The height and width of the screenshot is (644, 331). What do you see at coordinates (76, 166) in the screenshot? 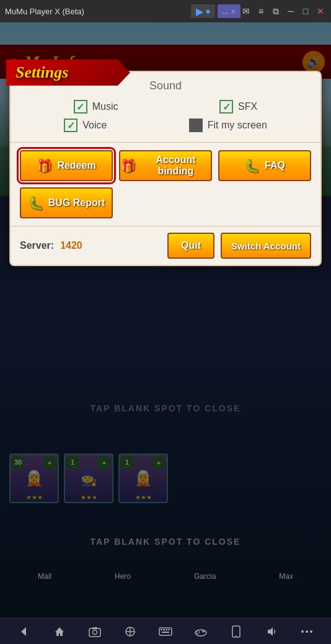
I see `redeem-label: Redeem` at bounding box center [76, 166].